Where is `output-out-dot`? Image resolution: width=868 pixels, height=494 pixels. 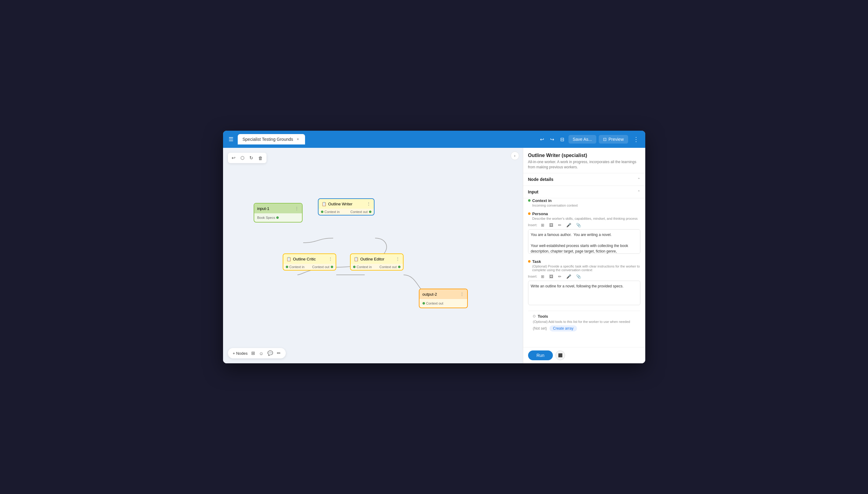
output-out-dot is located at coordinates (424, 303).